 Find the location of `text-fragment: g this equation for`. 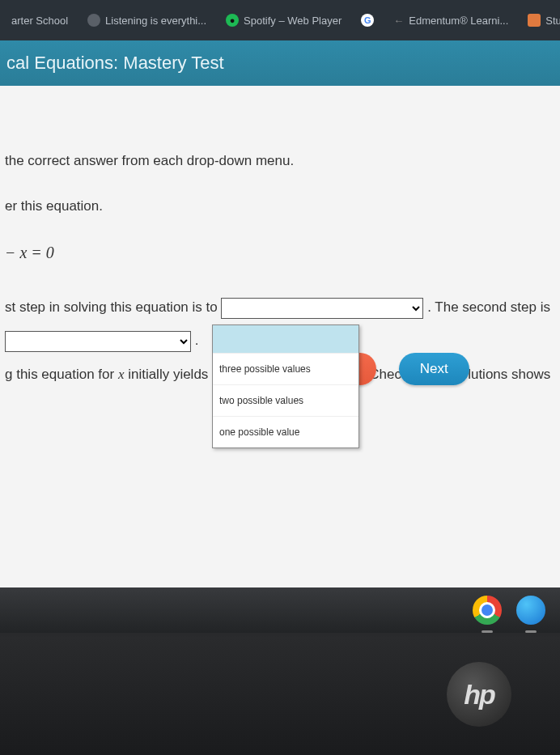

text-fragment: g this equation for is located at coordinates (62, 374).